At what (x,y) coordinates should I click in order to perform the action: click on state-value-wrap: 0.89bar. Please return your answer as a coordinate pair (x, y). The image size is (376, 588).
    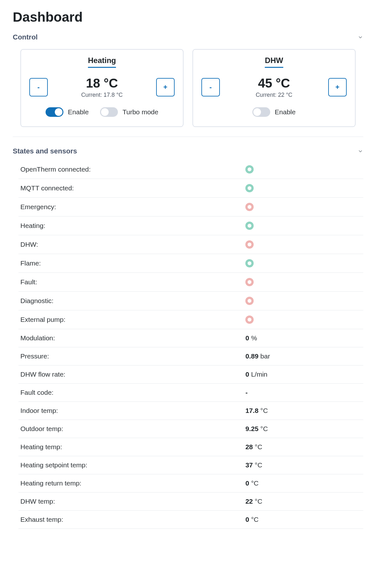
    Looking at the image, I should click on (257, 356).